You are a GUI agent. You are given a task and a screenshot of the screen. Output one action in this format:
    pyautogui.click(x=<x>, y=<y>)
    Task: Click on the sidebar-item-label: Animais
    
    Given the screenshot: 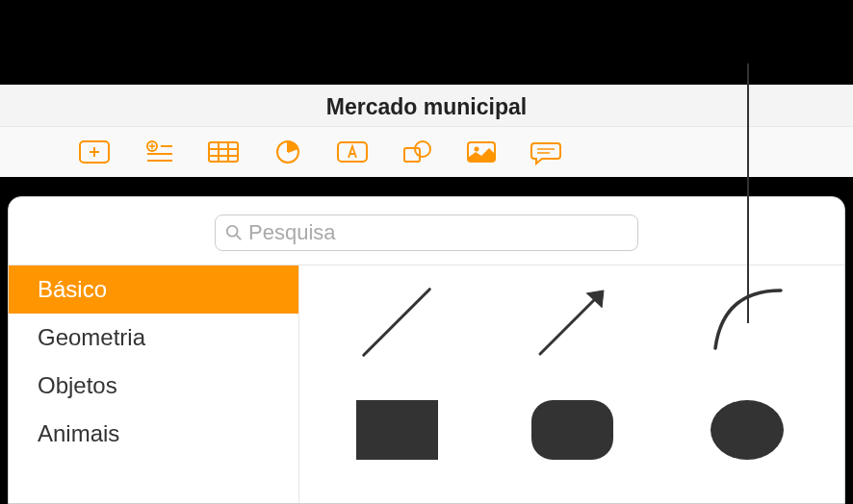 What is the action you would take?
    pyautogui.click(x=79, y=433)
    